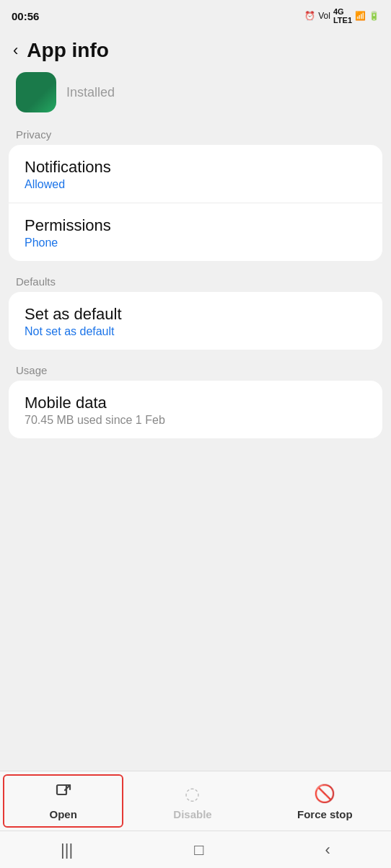  What do you see at coordinates (196, 849) in the screenshot?
I see `nav-bar: ||| □ ‹` at bounding box center [196, 849].